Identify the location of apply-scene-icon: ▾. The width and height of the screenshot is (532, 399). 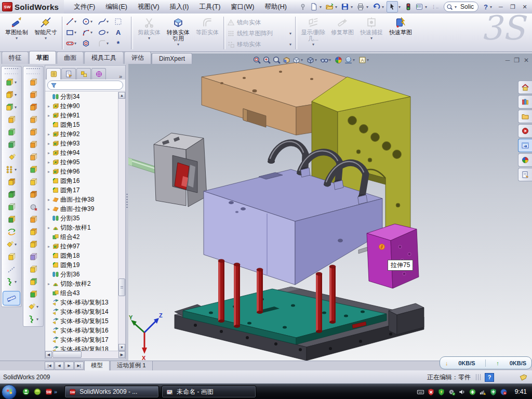
(350, 60).